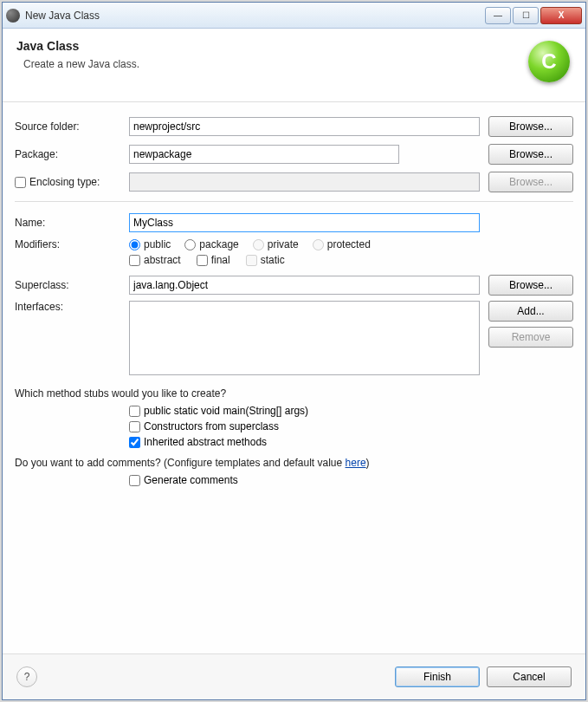 This screenshot has width=588, height=702. What do you see at coordinates (264, 154) in the screenshot?
I see `package-input` at bounding box center [264, 154].